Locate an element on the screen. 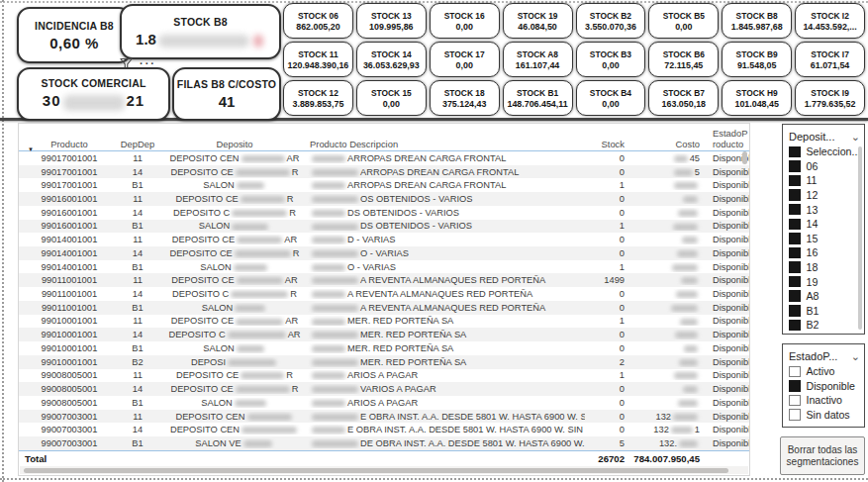 The width and height of the screenshot is (868, 482). table-row: 99017001001B1SALONARROPAS DREAN CARGA FR… is located at coordinates (384, 185).